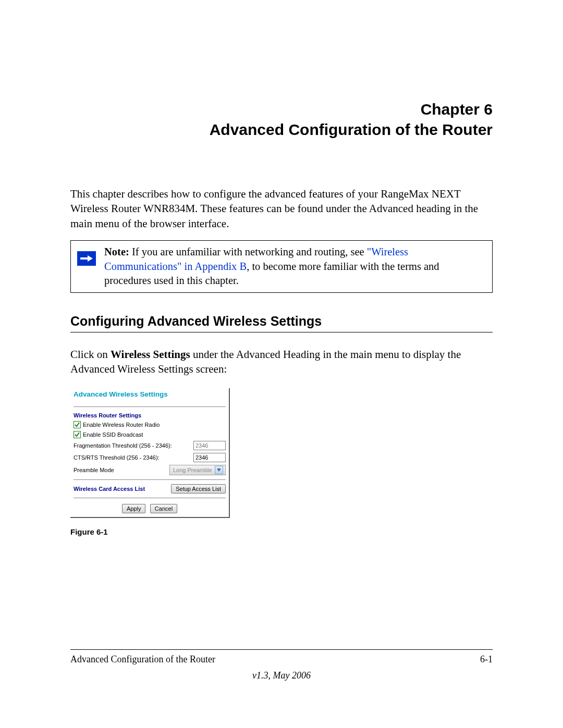 This screenshot has width=563, height=728. I want to click on section-paragraph: Click on Wireless Settings under the Adv…, so click(282, 362).